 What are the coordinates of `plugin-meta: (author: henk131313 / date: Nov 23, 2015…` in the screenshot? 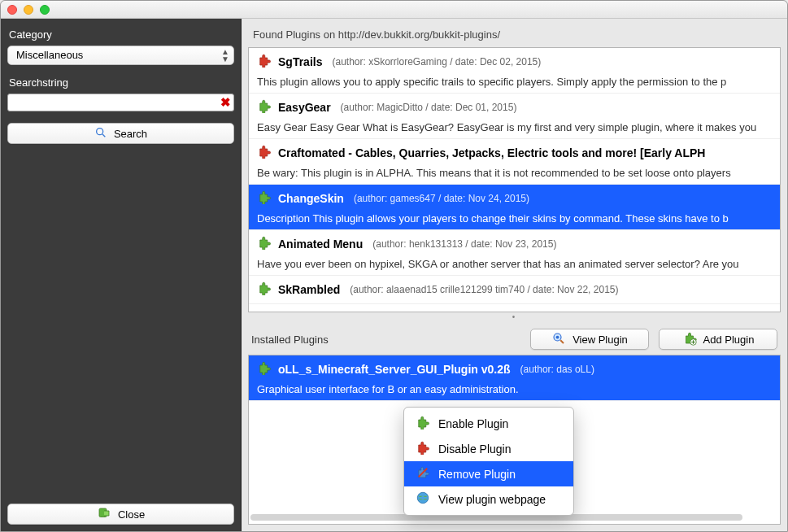 It's located at (464, 244).